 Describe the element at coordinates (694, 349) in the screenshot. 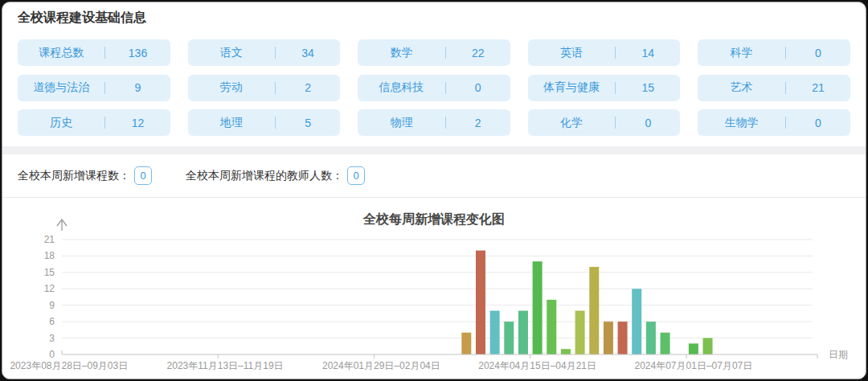

I see `bar: 2` at that location.